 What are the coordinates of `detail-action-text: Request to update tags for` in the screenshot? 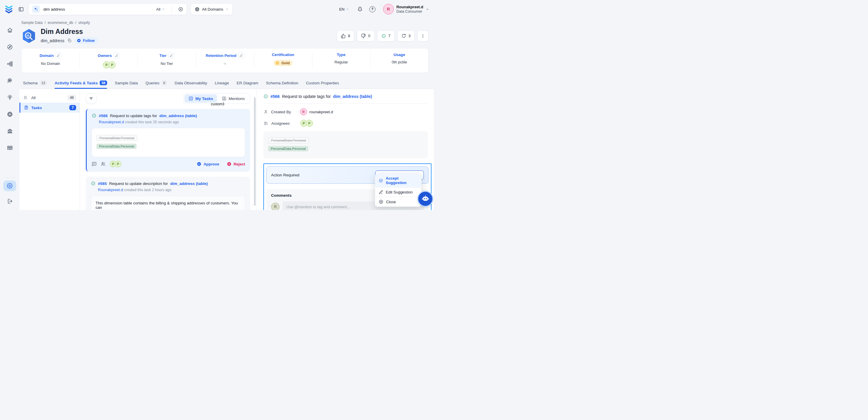 It's located at (306, 96).